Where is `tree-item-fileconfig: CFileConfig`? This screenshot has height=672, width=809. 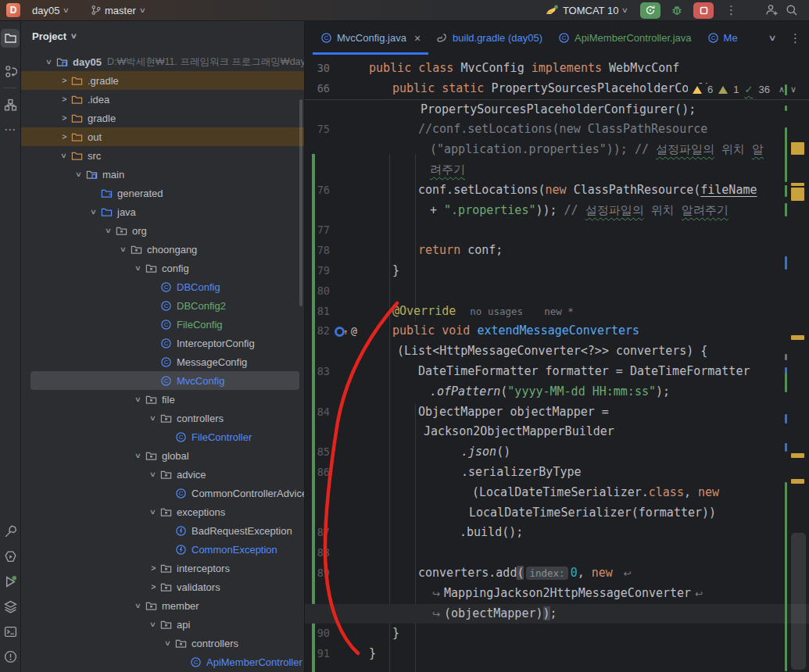 tree-item-fileconfig: CFileConfig is located at coordinates (163, 324).